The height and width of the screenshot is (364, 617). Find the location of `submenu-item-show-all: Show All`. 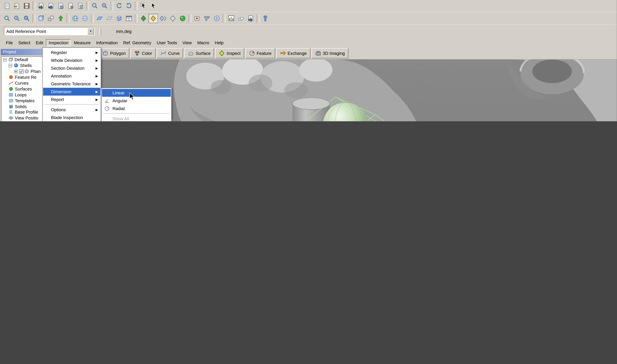

submenu-item-show-all: Show All is located at coordinates (136, 118).